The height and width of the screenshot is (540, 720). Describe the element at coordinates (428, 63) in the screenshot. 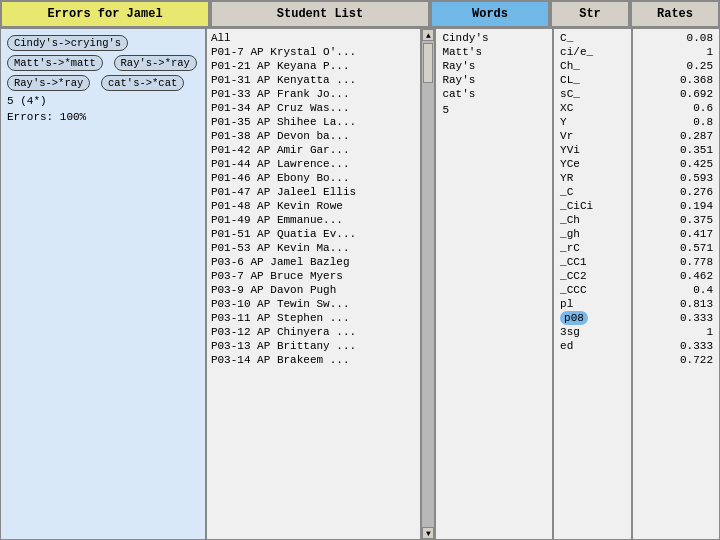

I see `scroll-thumb` at that location.